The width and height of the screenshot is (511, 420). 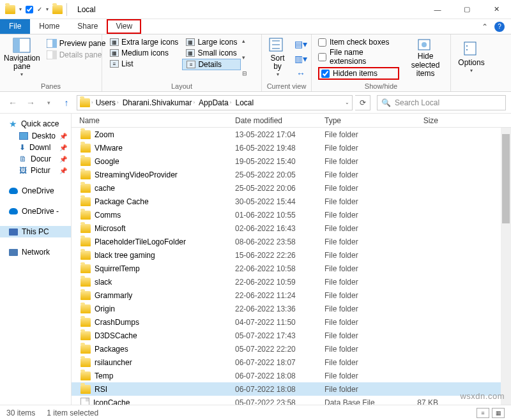 I want to click on sidebar-network: Network, so click(x=36, y=252).